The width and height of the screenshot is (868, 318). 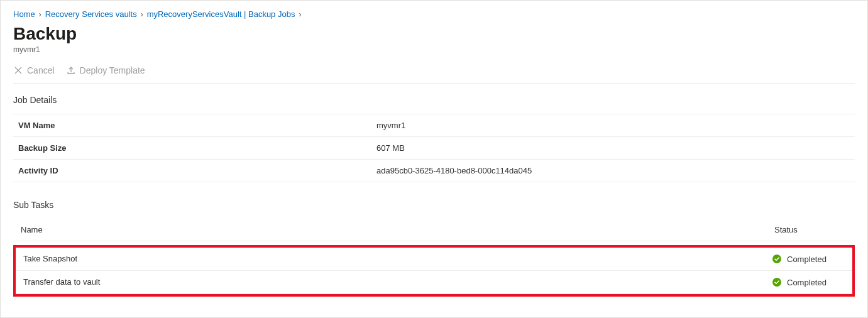 What do you see at coordinates (18, 70) in the screenshot?
I see `close-icon` at bounding box center [18, 70].